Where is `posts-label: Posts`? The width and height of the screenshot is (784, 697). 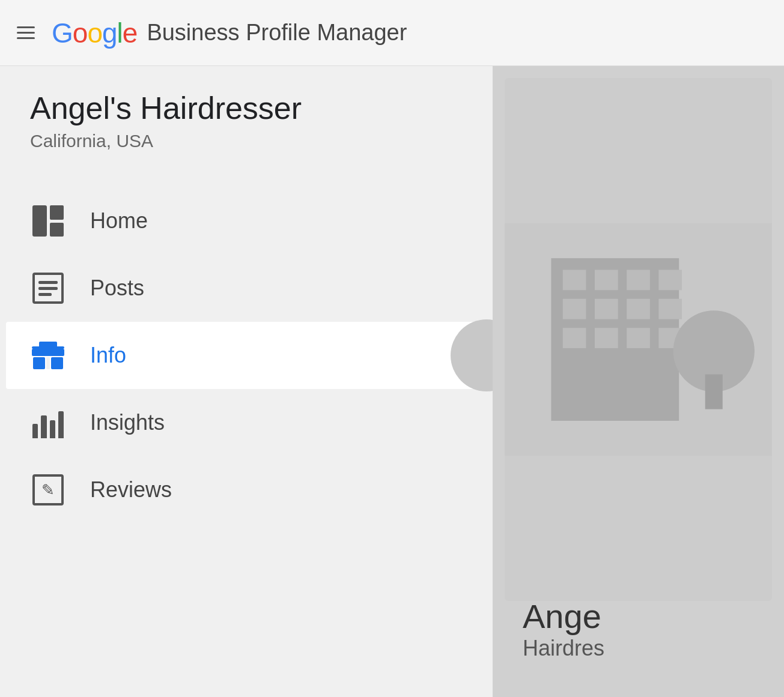
posts-label: Posts is located at coordinates (117, 288).